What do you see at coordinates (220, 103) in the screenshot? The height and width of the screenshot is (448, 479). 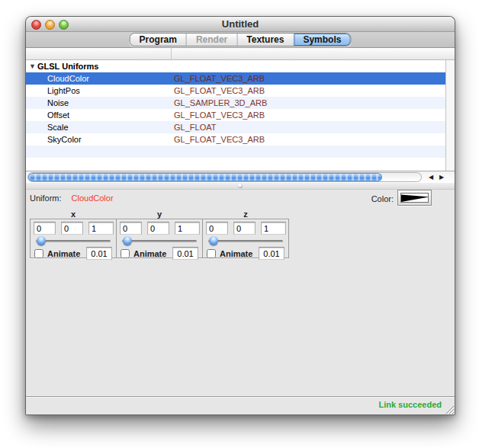 I see `uniform-type: GL_SAMPLER_3D_ARB` at bounding box center [220, 103].